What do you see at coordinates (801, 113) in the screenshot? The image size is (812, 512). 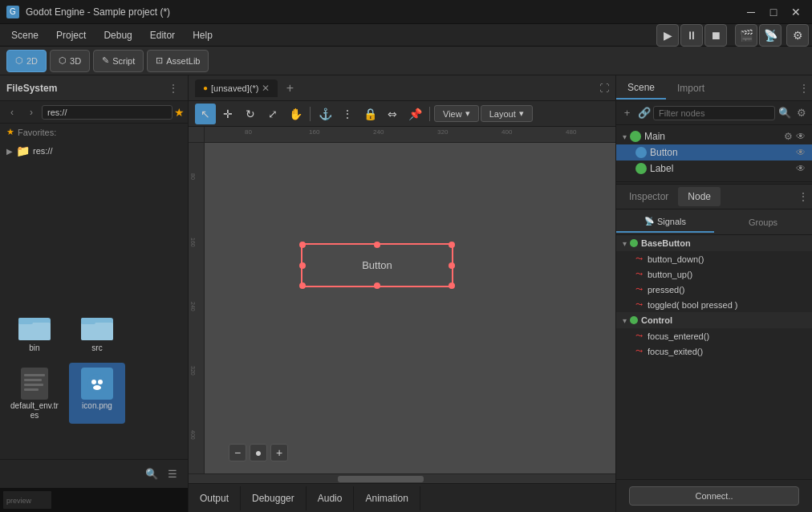 I see `scene-extra-button: ⚙` at bounding box center [801, 113].